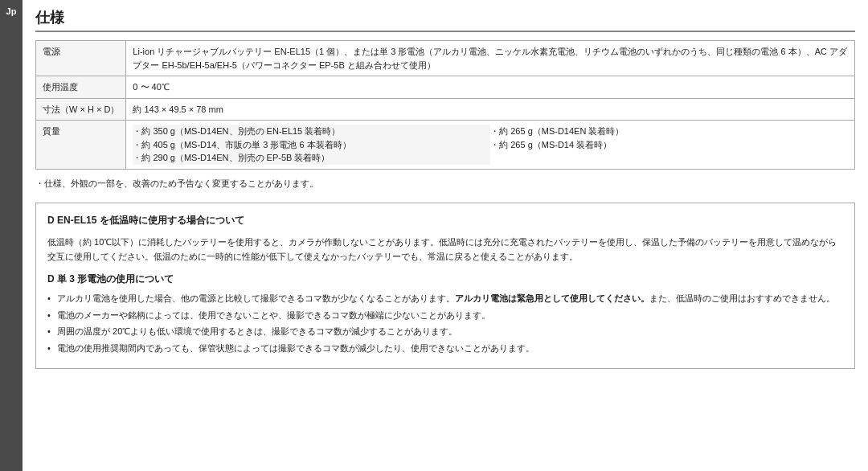 The height and width of the screenshot is (471, 868). I want to click on bullet-list: アルカリ電池を使用した場合、他の電源と比較して撮影できるコマ数が少なくなることが…, so click(445, 323).